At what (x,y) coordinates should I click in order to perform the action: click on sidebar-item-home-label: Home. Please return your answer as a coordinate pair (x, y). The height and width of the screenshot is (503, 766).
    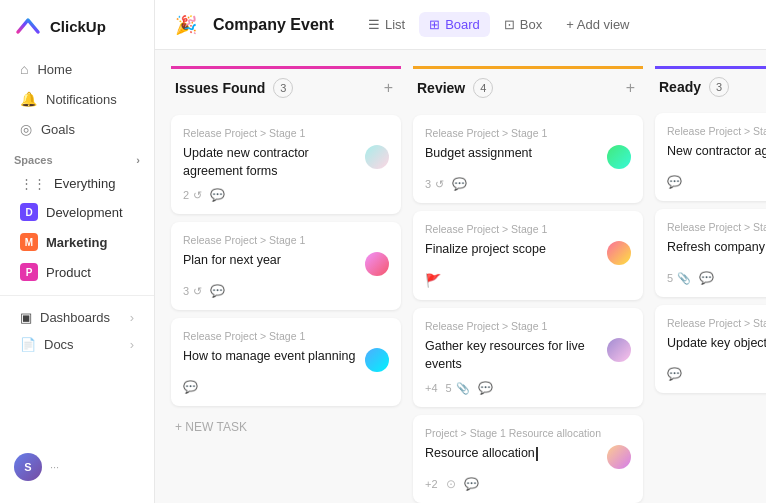
    Looking at the image, I should click on (54, 70).